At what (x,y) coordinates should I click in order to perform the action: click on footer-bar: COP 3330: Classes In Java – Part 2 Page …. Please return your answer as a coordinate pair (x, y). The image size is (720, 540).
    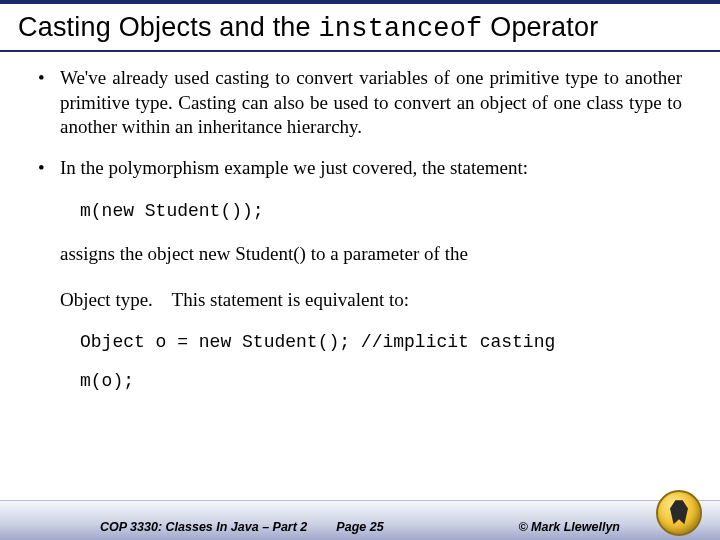
    Looking at the image, I should click on (360, 520).